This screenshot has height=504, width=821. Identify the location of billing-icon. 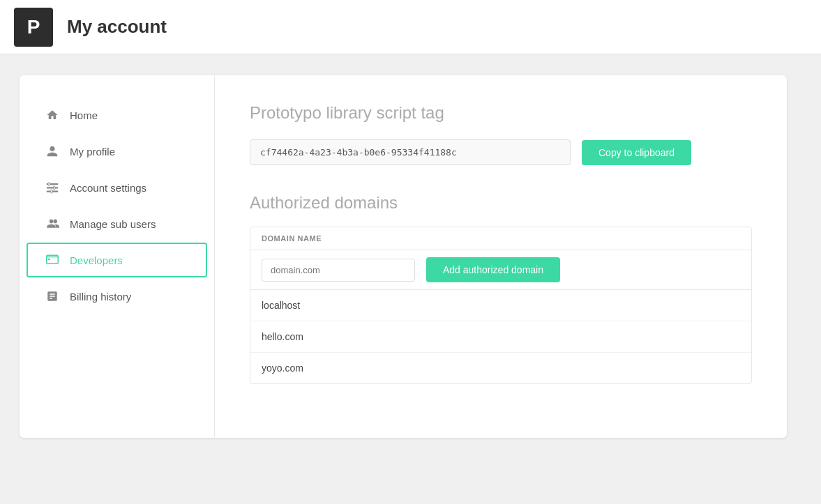
(52, 296).